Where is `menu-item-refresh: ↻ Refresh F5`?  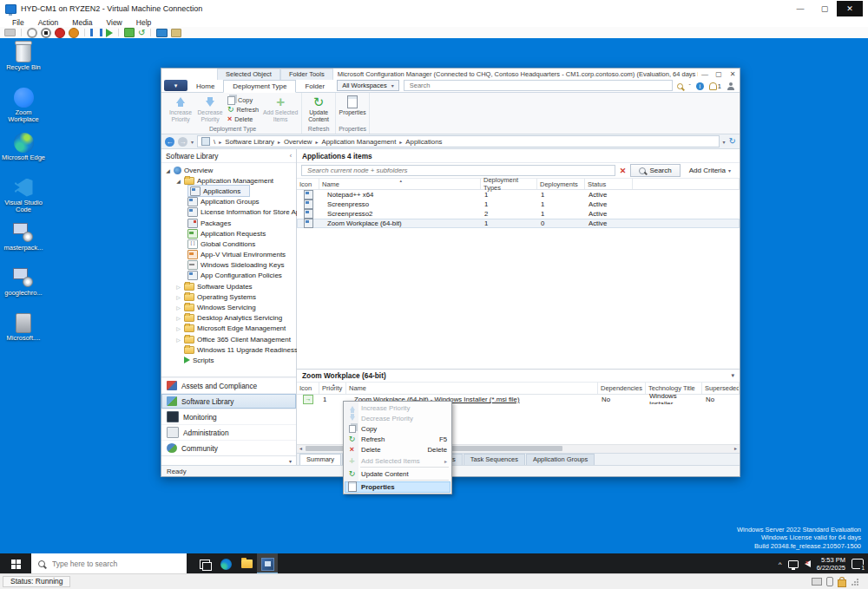 menu-item-refresh: ↻ Refresh F5 is located at coordinates (398, 440).